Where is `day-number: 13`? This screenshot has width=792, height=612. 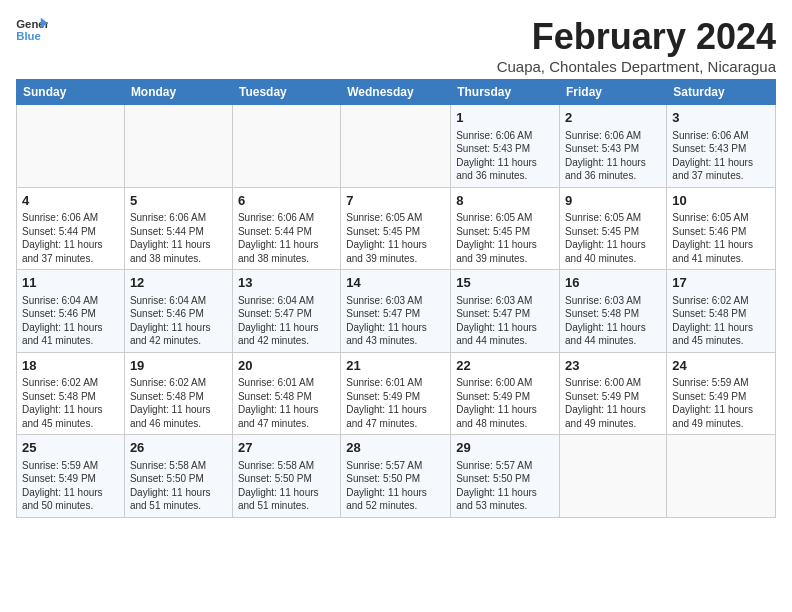 day-number: 13 is located at coordinates (286, 283).